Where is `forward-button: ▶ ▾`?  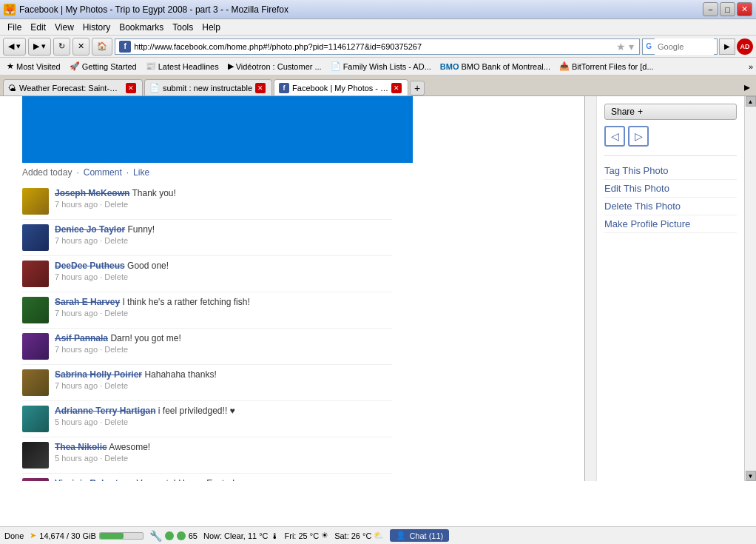 forward-button: ▶ ▾ is located at coordinates (40, 47).